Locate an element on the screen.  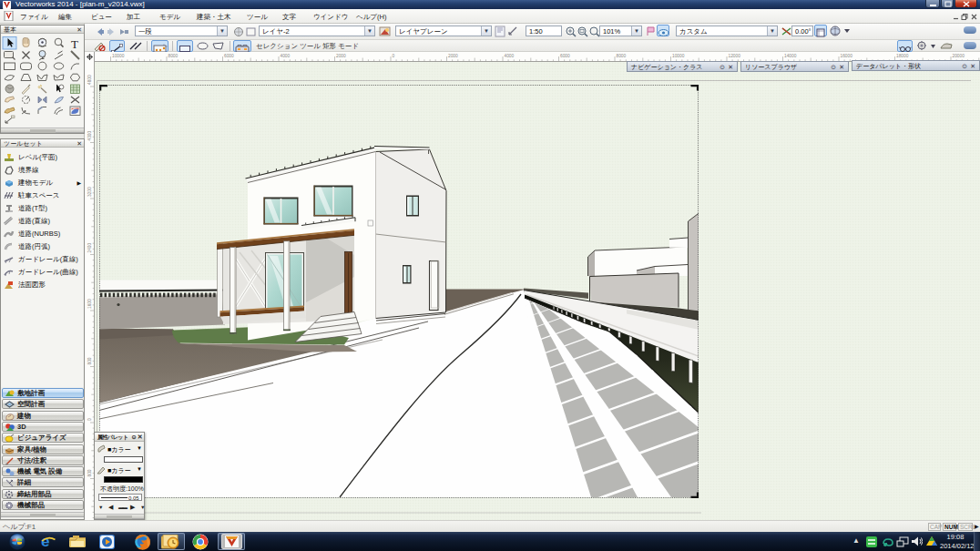
svg-text: e is located at coordinates (46, 541).